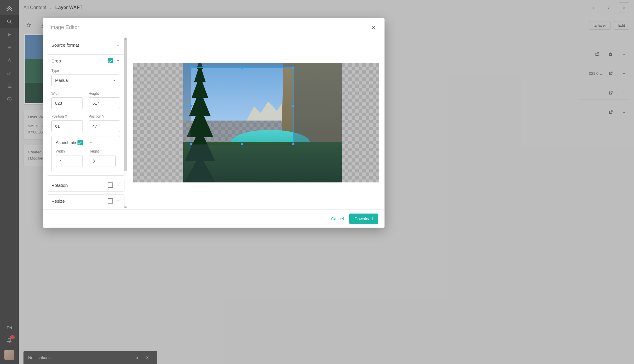 This screenshot has width=634, height=364. Describe the element at coordinates (242, 106) in the screenshot. I see `crop-selection` at that location.